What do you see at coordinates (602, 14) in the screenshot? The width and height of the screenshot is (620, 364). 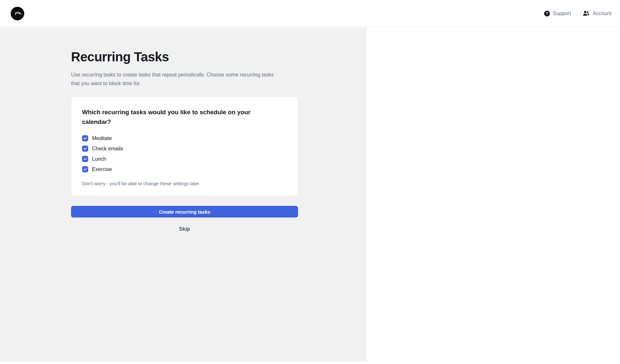 I see `account-label: Account` at bounding box center [602, 14].